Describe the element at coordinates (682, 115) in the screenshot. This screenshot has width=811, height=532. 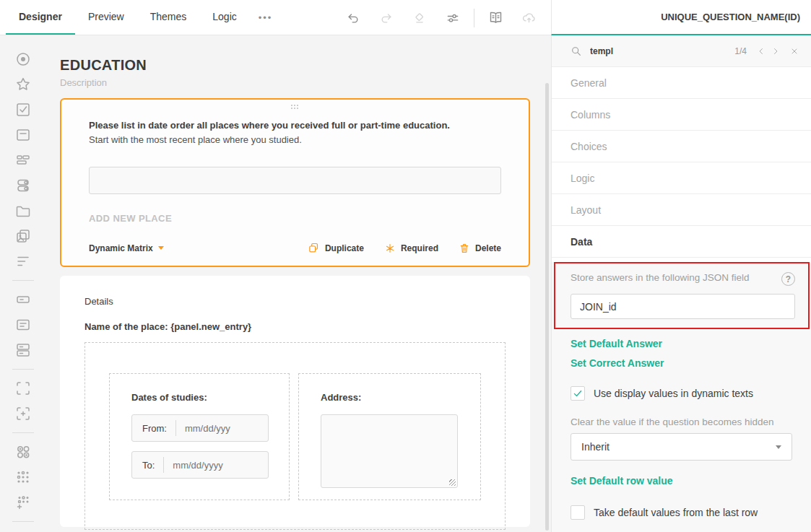
I see `section-columns: Columns` at that location.